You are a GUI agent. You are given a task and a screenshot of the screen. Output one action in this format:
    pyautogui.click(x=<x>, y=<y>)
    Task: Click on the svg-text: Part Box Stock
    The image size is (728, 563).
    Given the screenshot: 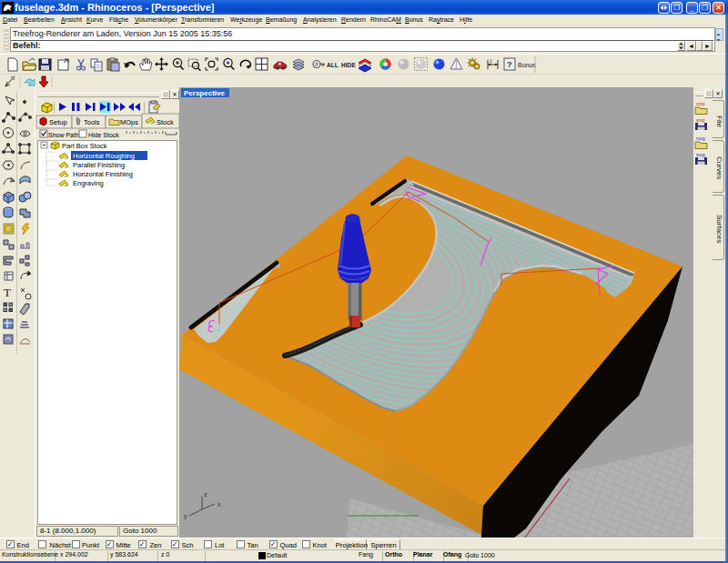 What is the action you would take?
    pyautogui.click(x=85, y=146)
    